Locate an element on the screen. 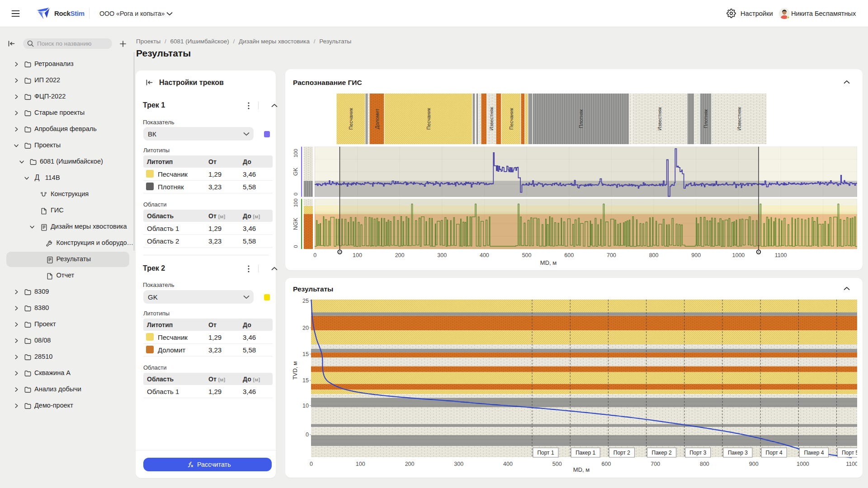  svg-text: Порт 4 is located at coordinates (774, 453).